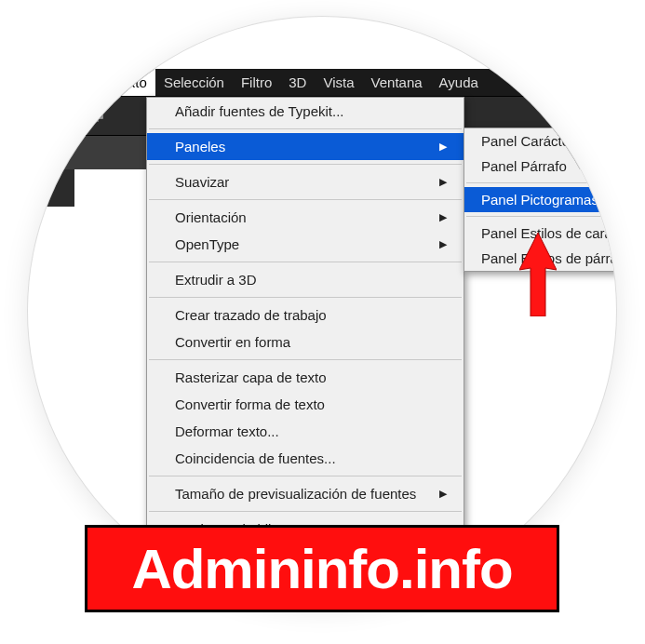  I want to click on subitem-panel-parrafo: Panel Párrafo, so click(540, 166).